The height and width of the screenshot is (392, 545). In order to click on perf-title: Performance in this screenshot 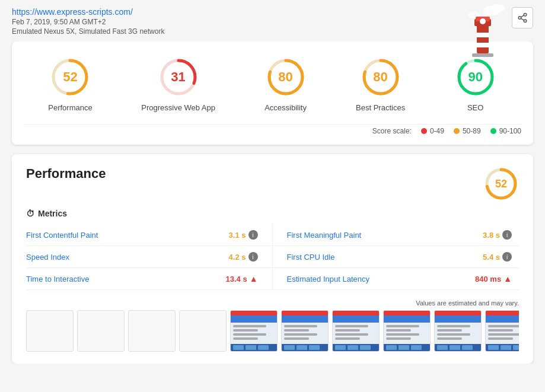, I will do `click(66, 174)`.